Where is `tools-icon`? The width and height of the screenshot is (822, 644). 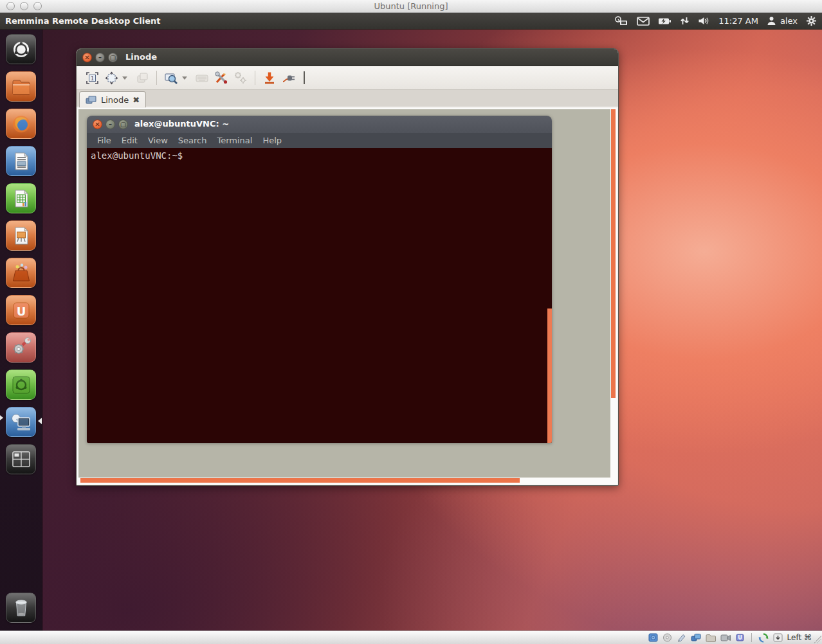
tools-icon is located at coordinates (221, 78).